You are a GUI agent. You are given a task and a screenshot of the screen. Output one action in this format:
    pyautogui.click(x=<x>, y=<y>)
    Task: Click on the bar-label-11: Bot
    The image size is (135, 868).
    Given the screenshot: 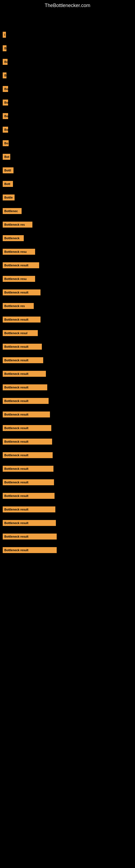 What is the action you would take?
    pyautogui.click(x=7, y=157)
    